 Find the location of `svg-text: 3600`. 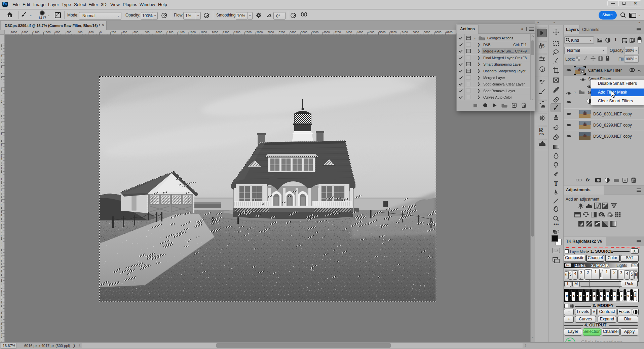

svg-text: 3600 is located at coordinates (304, 32).